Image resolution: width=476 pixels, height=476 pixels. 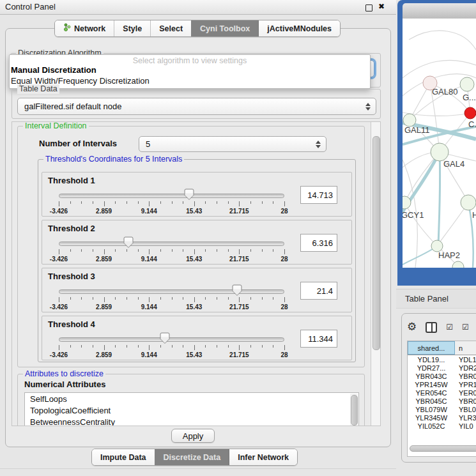 What do you see at coordinates (442, 368) in the screenshot?
I see `table-row: YDR27...YDR2` at bounding box center [442, 368].